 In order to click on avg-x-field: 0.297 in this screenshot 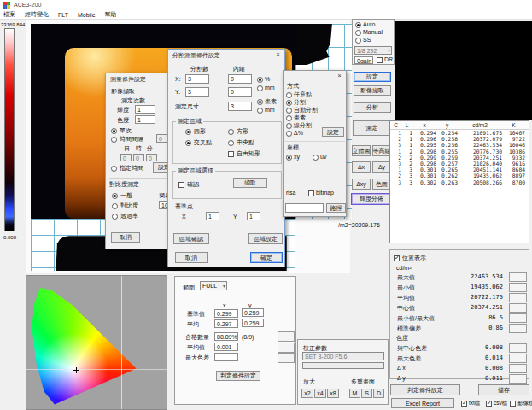, I will do `click(226, 324)`.